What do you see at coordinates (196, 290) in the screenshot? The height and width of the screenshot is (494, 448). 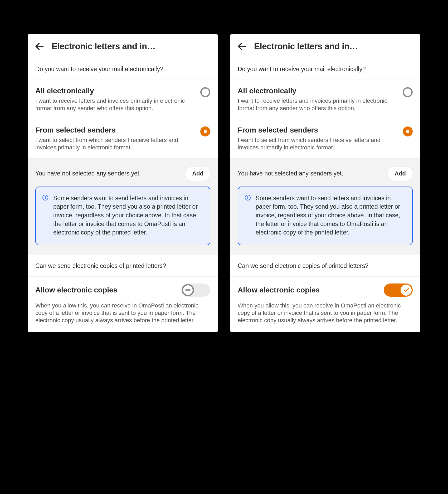 I see `toggle-off-icon` at bounding box center [196, 290].